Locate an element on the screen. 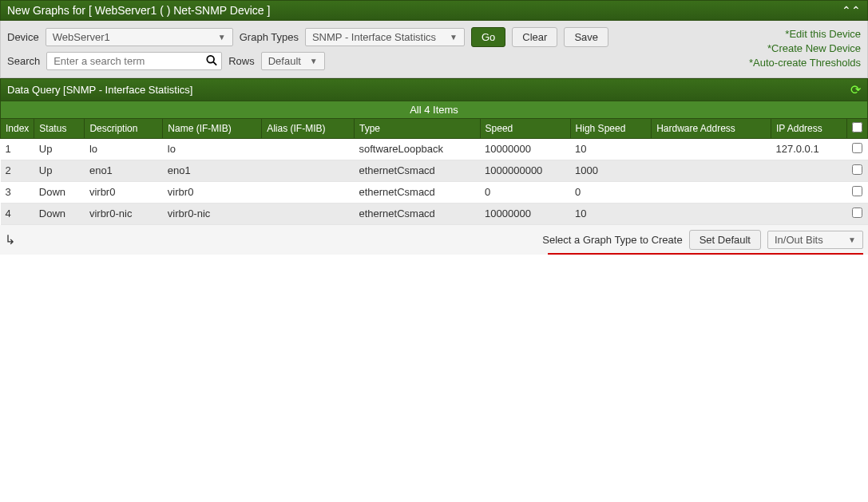 The image size is (868, 502). graph-types-select: SNMP - Interface Statistics ▼ is located at coordinates (385, 37).